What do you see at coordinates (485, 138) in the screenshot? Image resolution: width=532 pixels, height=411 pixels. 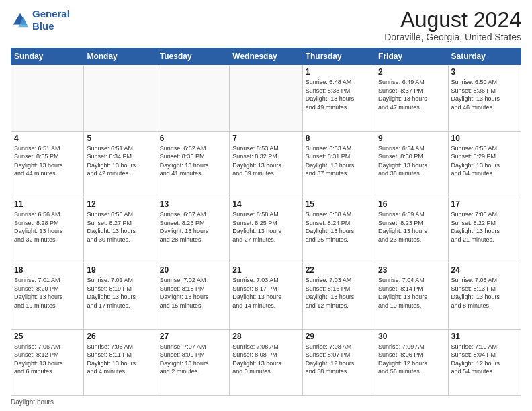 I see `day-number: 10` at bounding box center [485, 138].